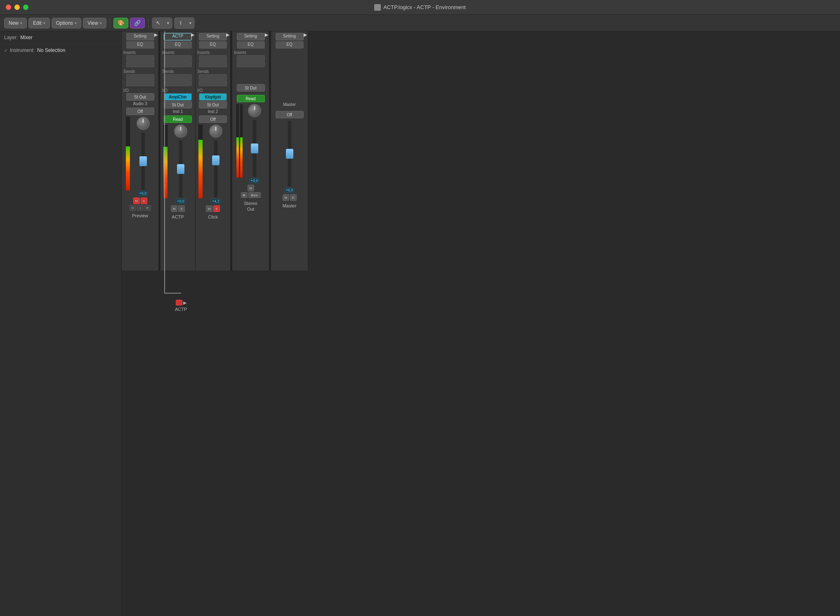  What do you see at coordinates (133, 208) in the screenshot?
I see `preview-o-btn: O` at bounding box center [133, 208].